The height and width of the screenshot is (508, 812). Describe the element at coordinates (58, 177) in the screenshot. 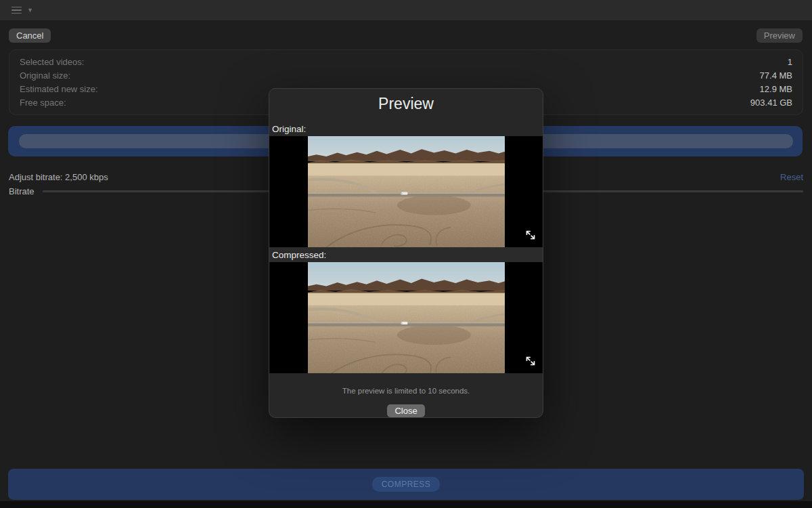

I see `adjust-bitrate-label: Adjust bitrate: 2,500 kbps` at that location.